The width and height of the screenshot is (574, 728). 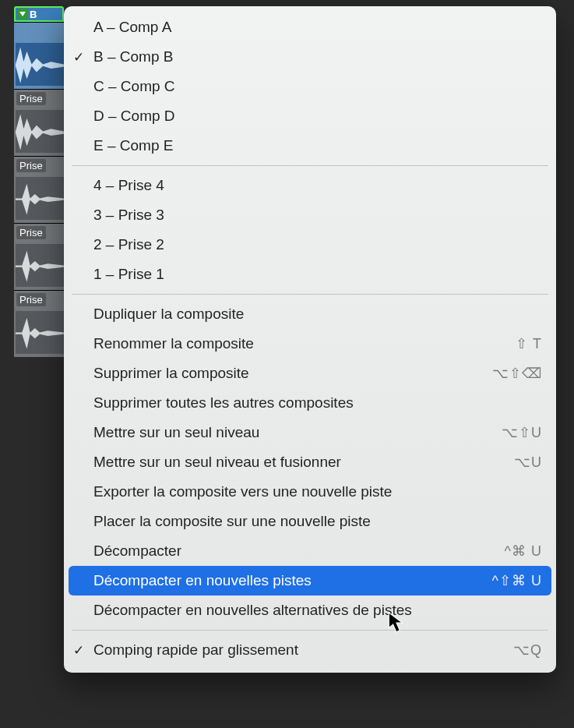 I want to click on menu-item: C – Comp C, so click(x=310, y=87).